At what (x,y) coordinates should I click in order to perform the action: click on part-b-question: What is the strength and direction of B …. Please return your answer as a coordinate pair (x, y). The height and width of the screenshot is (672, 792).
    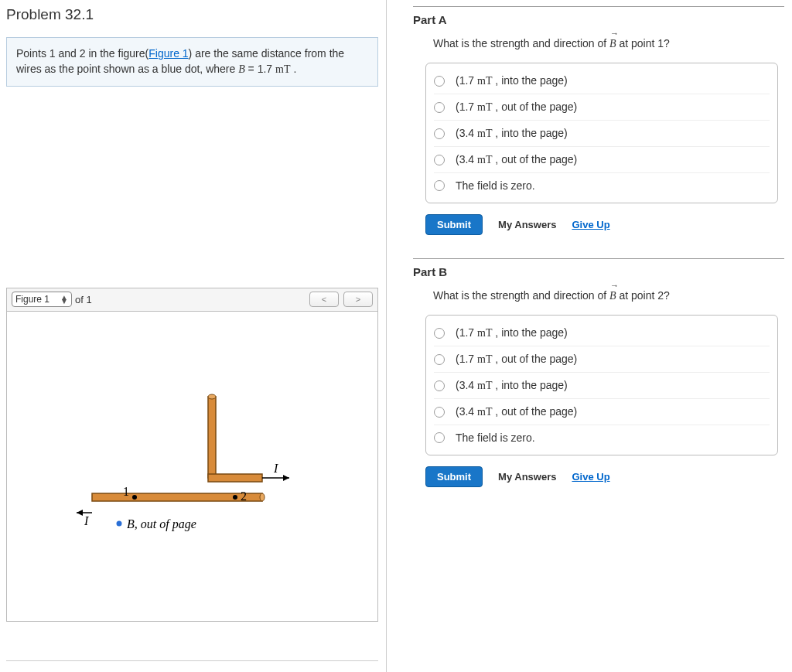
    Looking at the image, I should click on (609, 295).